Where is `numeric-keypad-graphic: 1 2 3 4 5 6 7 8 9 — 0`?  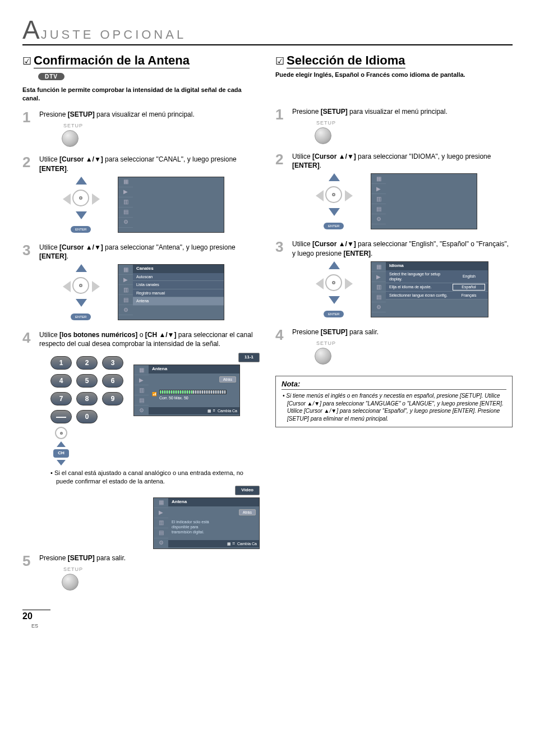
numeric-keypad-graphic: 1 2 3 4 5 6 7 8 9 — 0 is located at coordinates (87, 390).